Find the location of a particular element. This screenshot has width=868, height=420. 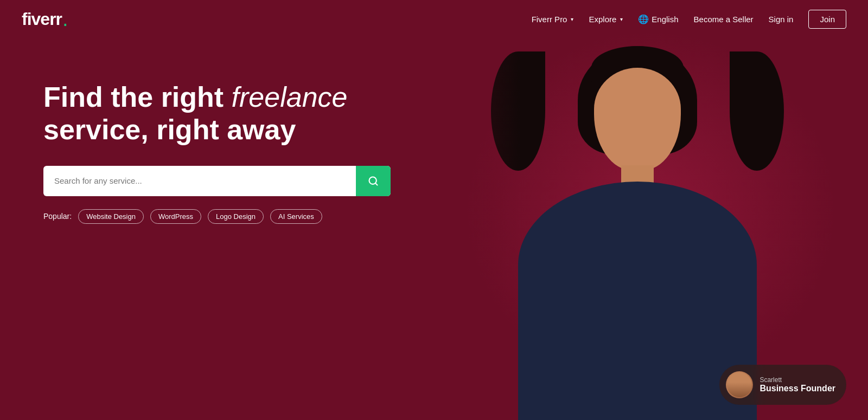

nav-language: 🌐 English is located at coordinates (658, 20).